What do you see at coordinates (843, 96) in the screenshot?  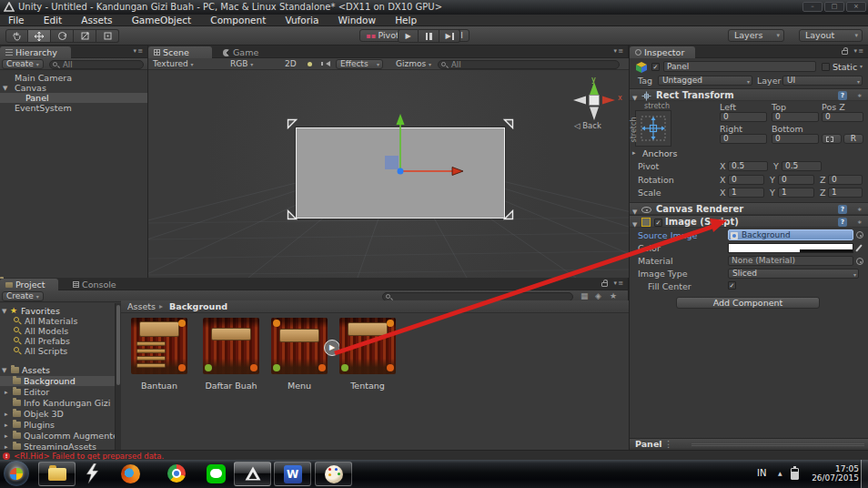 I see `help-icon: ?` at bounding box center [843, 96].